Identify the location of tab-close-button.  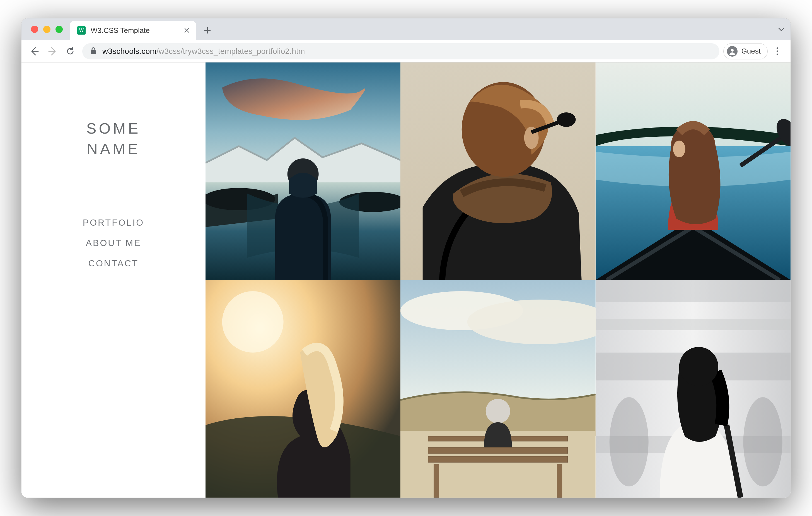
(187, 30).